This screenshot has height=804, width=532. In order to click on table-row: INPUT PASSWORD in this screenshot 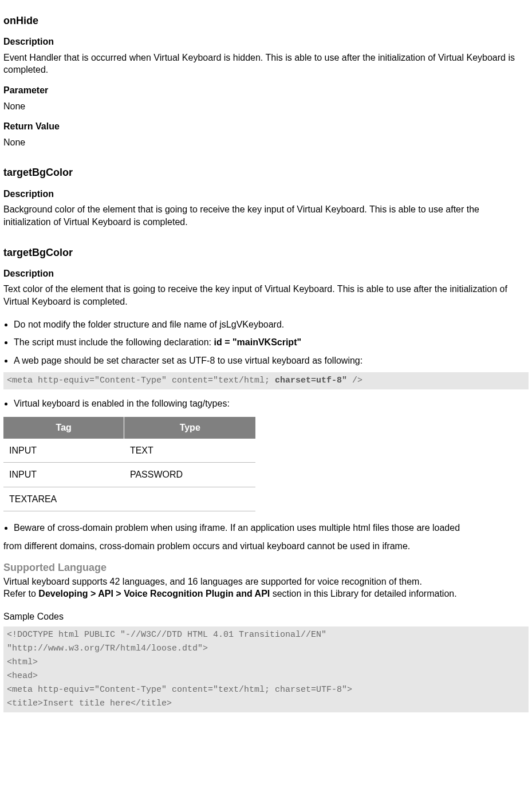, I will do `click(129, 475)`.